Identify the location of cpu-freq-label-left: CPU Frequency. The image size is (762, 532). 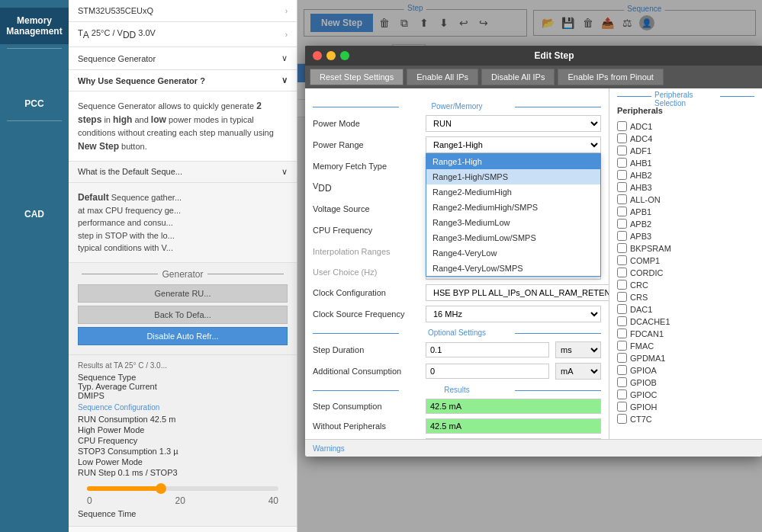
(183, 441).